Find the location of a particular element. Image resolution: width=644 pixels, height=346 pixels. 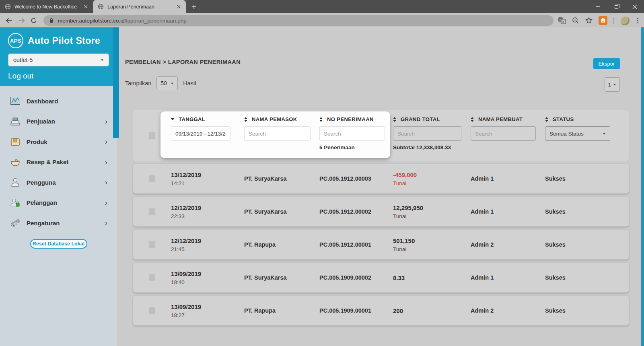

new-tab-button: + is located at coordinates (194, 6).